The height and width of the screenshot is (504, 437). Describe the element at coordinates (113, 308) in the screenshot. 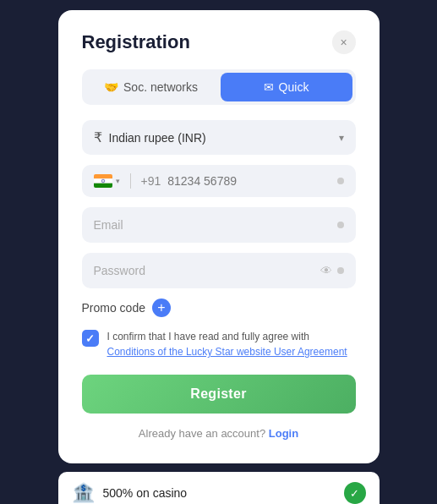

I see `promo-label: Promo code` at that location.